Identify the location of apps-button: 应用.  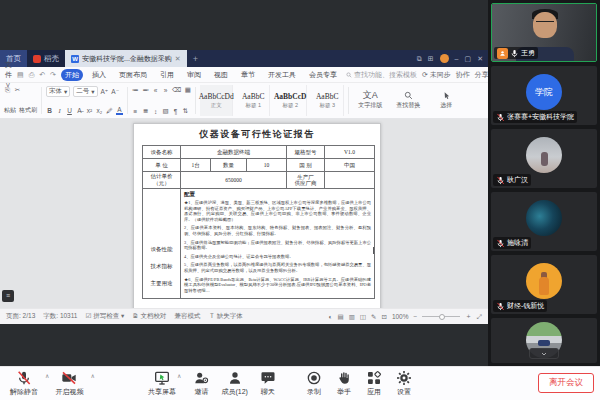
(374, 384).